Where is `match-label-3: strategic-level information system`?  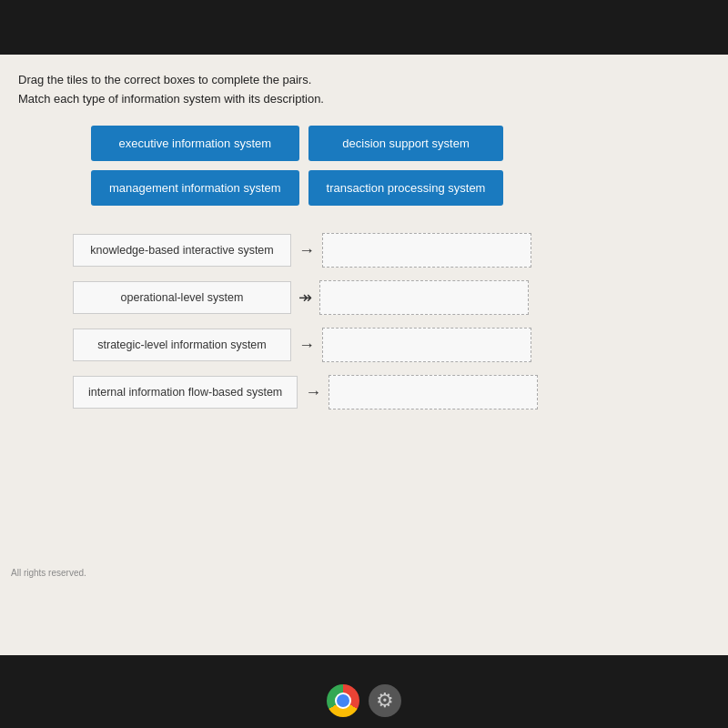 match-label-3: strategic-level information system is located at coordinates (182, 345).